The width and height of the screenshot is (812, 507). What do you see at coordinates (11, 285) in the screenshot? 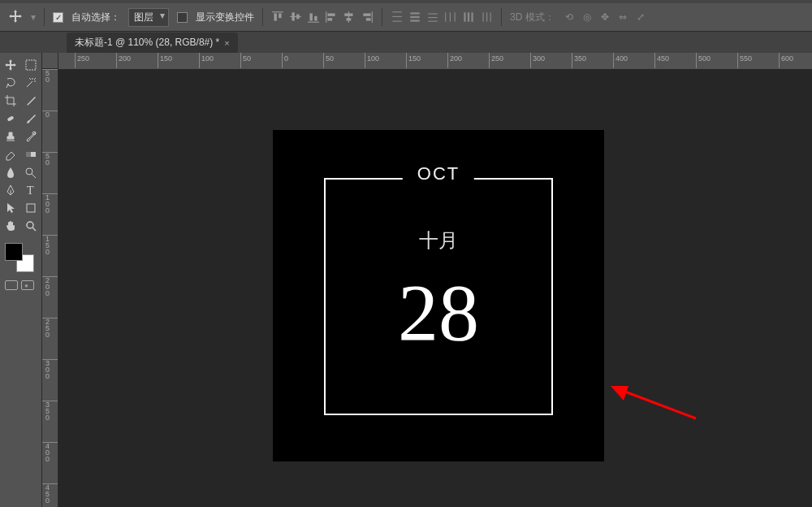
I see `quickmask-standard-icon` at bounding box center [11, 285].